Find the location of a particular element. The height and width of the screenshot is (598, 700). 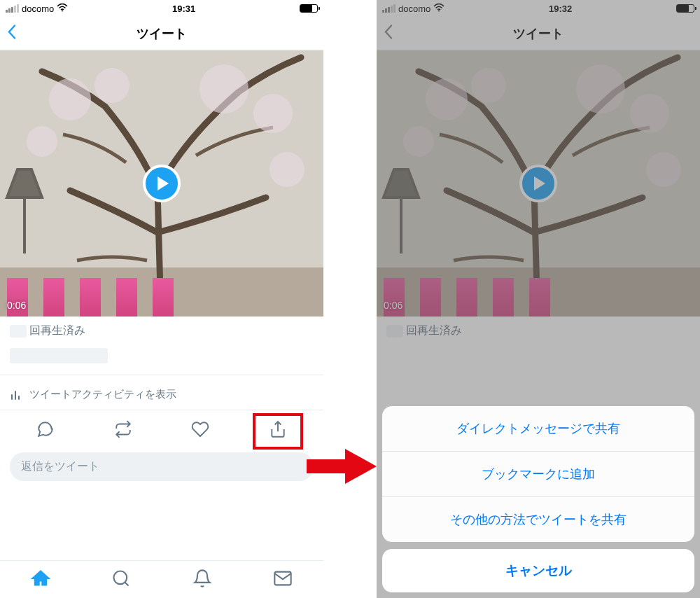

reply-input: 返信をツイート is located at coordinates (162, 466).